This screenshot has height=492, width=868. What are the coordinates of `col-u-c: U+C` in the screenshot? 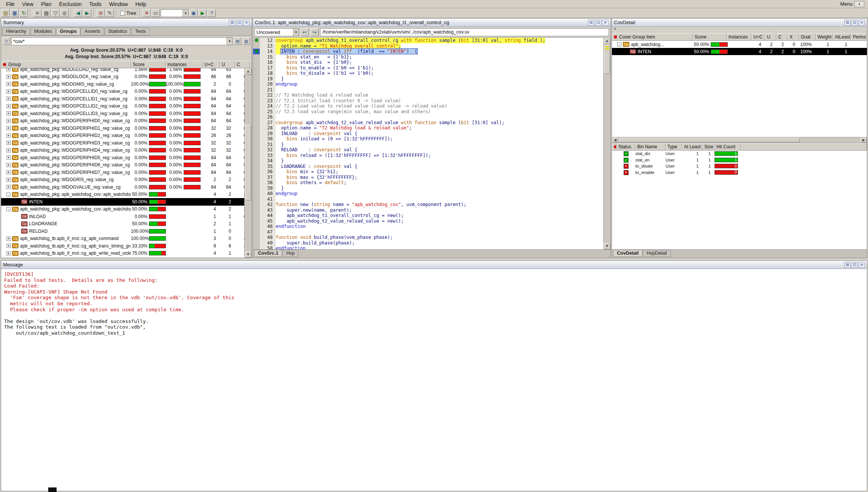 It's located at (758, 37).